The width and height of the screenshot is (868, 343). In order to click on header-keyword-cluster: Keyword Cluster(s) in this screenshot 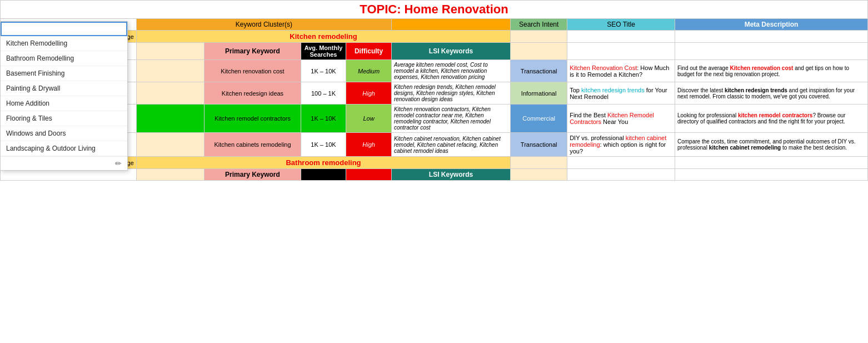, I will do `click(263, 24)`.